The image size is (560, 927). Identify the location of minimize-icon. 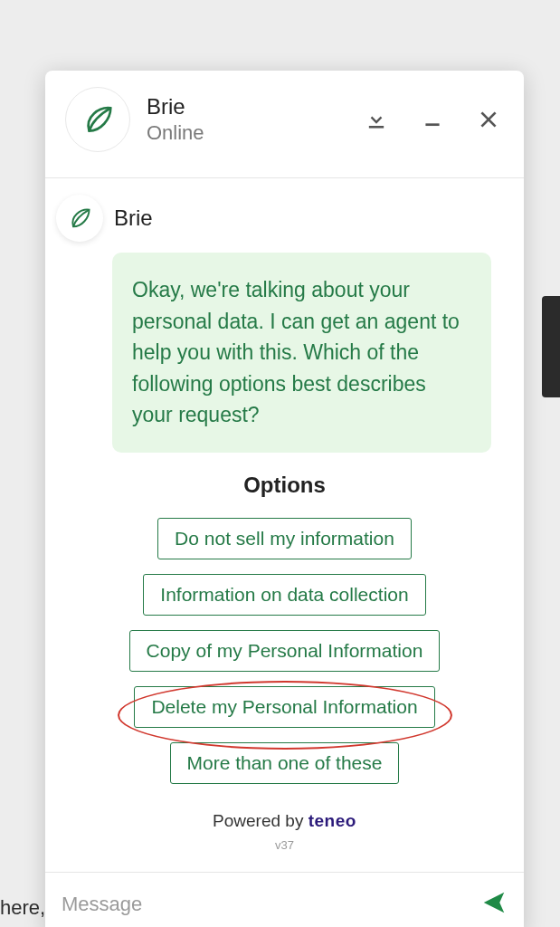
(432, 119).